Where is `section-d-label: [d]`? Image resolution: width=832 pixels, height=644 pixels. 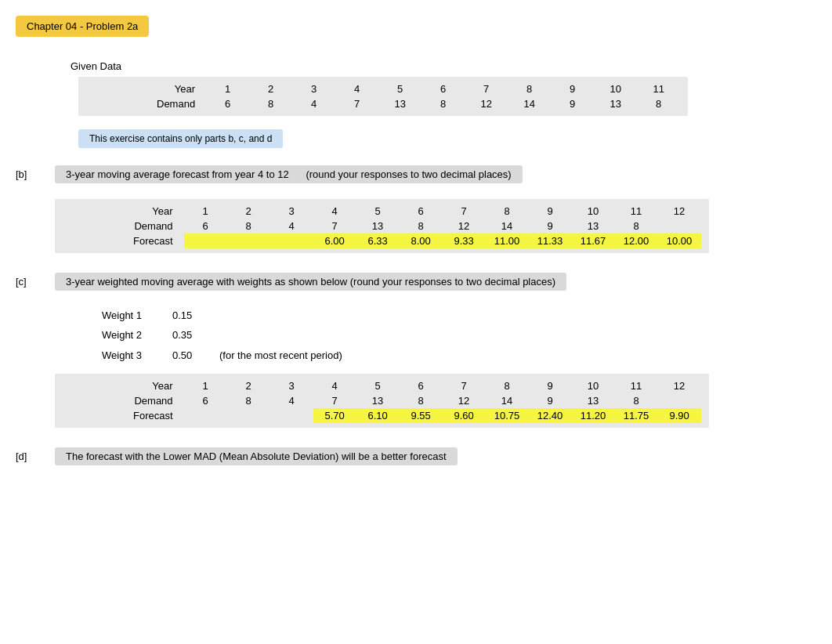
section-d-label: [d] is located at coordinates (35, 454).